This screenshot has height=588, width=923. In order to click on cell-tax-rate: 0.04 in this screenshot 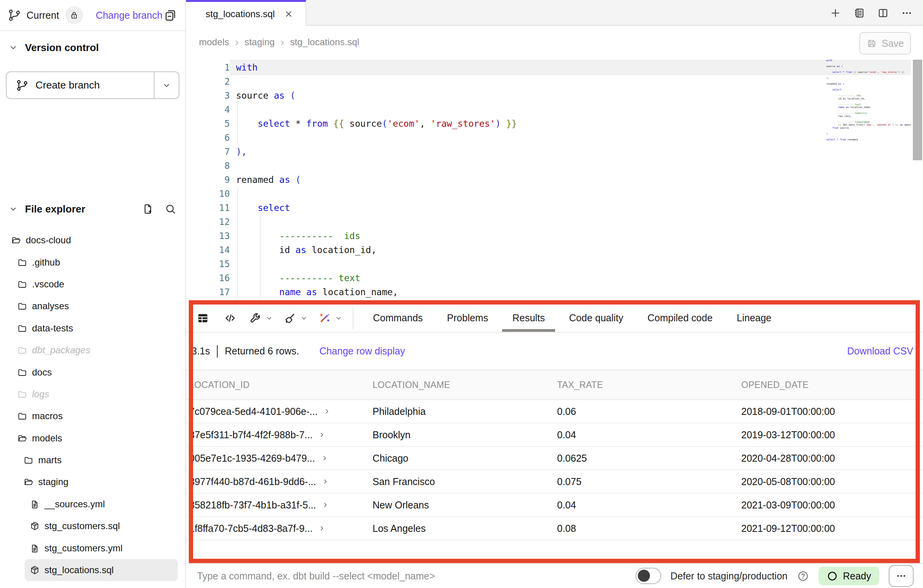, I will do `click(649, 435)`.